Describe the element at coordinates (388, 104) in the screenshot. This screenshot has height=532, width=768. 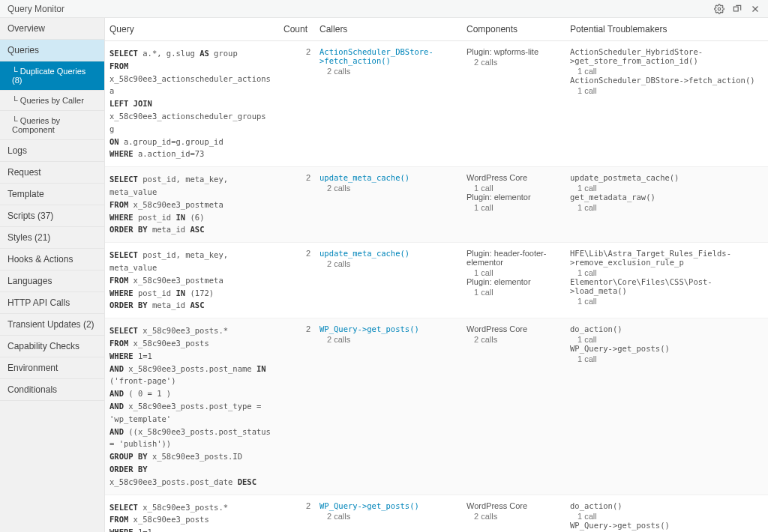
I see `callers-cell: ActionScheduler_DBStore->fetch_action()2…` at that location.